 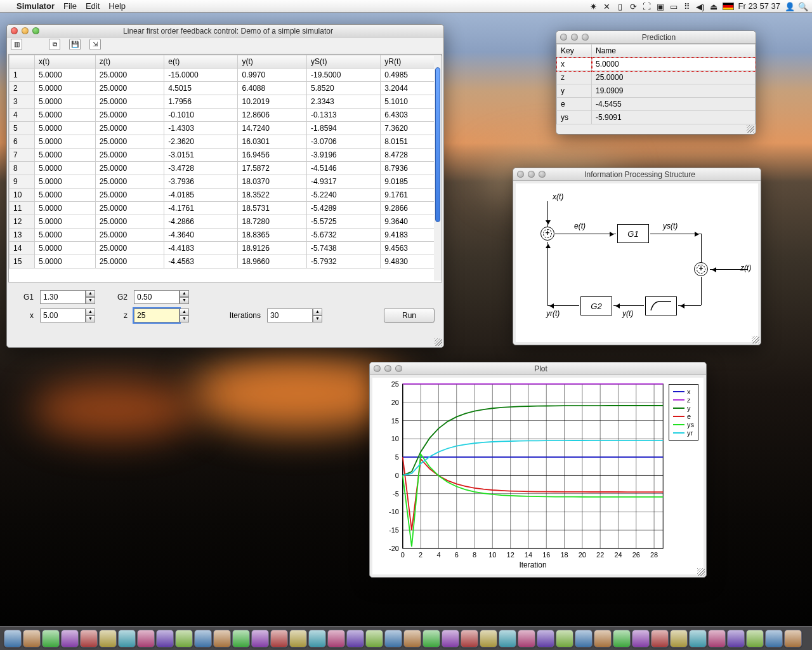 What do you see at coordinates (117, 6) in the screenshot?
I see `menu-help: Help` at bounding box center [117, 6].